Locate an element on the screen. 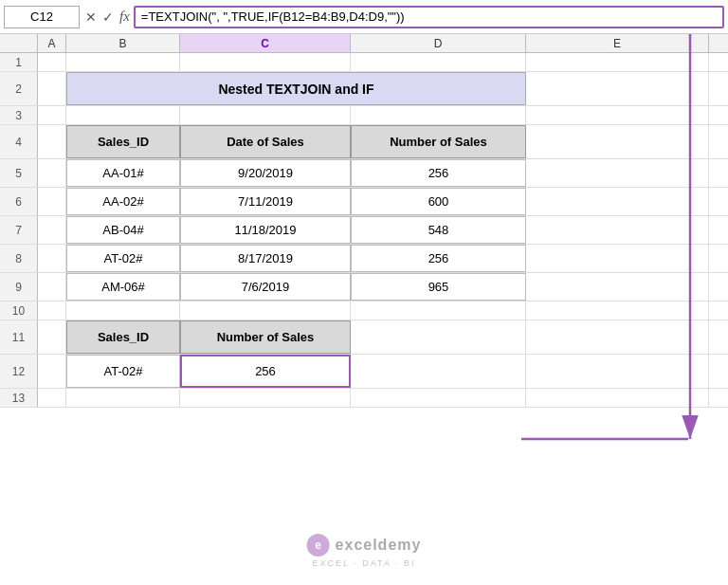  val-c5: 9/20/2019 is located at coordinates (265, 173).